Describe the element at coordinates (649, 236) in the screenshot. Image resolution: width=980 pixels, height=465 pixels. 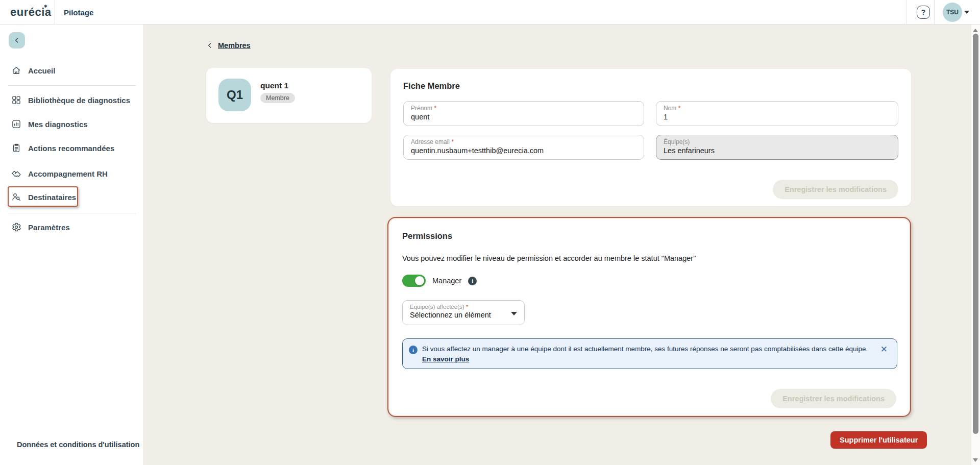
I see `permissions-title: Permissions` at that location.